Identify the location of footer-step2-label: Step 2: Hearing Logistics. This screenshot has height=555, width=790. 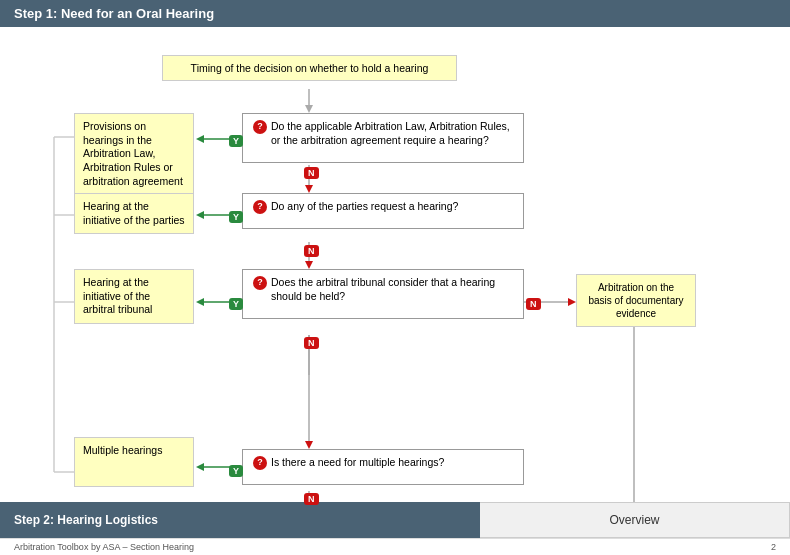
(86, 520).